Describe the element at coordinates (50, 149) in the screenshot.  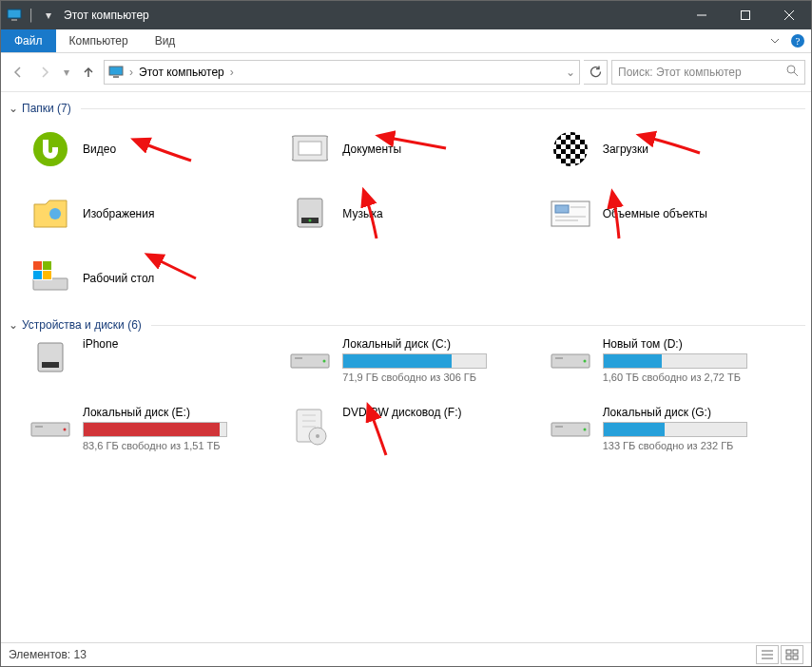
I see `utorrent-icon` at that location.